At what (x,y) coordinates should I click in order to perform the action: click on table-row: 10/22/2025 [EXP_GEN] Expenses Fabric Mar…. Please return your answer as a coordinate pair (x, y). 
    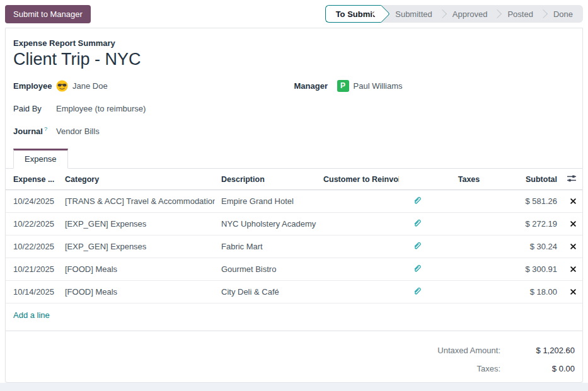
    Looking at the image, I should click on (294, 247).